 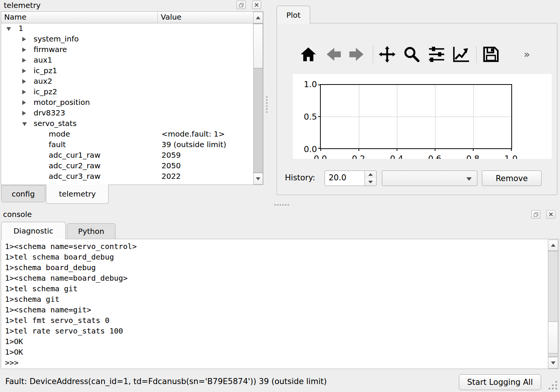 I want to click on y-tick-label: 0.5, so click(x=307, y=117).